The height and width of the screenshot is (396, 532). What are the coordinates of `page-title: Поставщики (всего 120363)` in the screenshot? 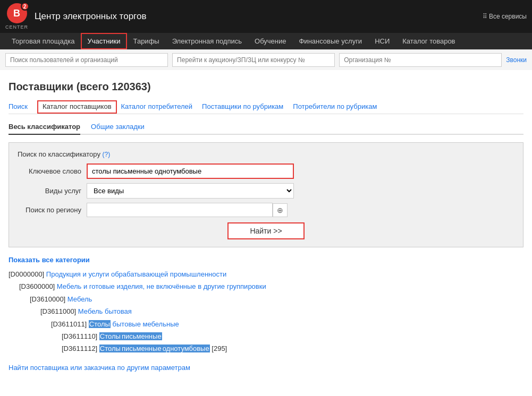 It's located at (266, 87).